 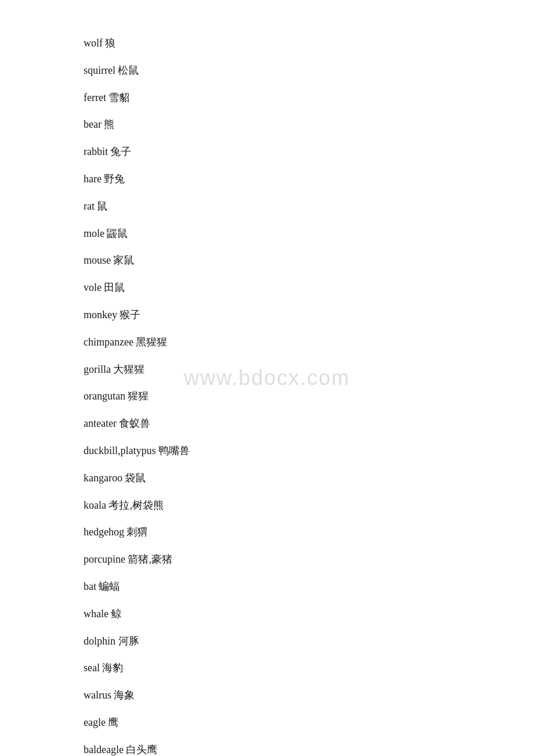 I want to click on list-item: anteater 食蚁兽, so click(x=267, y=424).